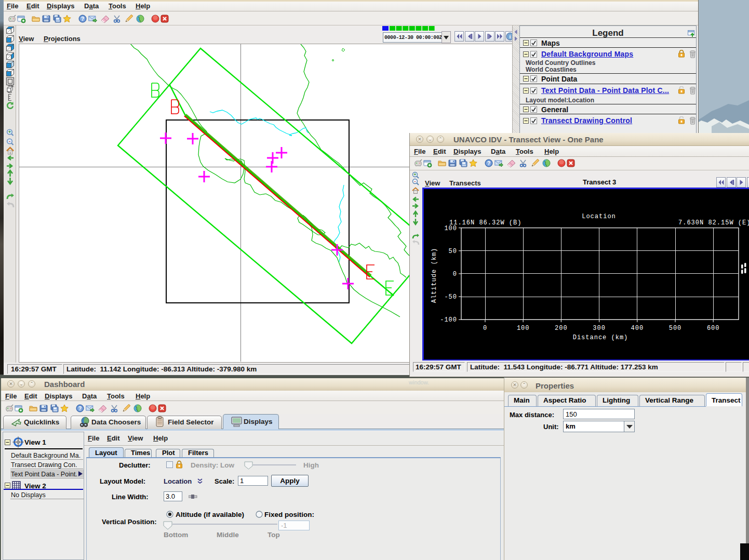 Image resolution: width=749 pixels, height=560 pixels. I want to click on svg-text: 50, so click(453, 251).